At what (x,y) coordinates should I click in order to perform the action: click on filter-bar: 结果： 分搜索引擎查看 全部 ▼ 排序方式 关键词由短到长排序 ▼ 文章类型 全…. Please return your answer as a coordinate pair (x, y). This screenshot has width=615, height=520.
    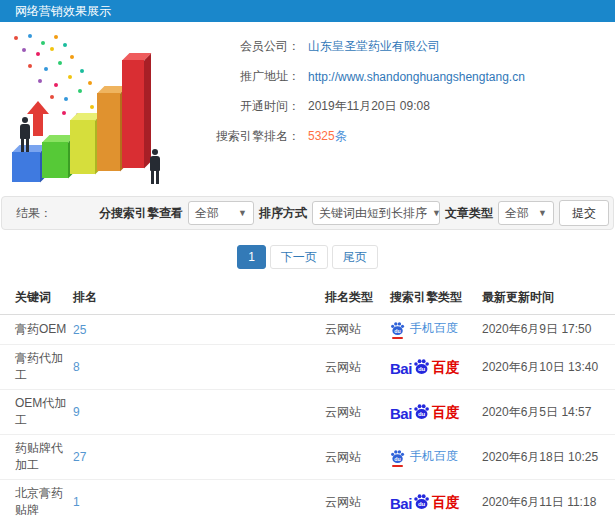
    Looking at the image, I should click on (308, 213).